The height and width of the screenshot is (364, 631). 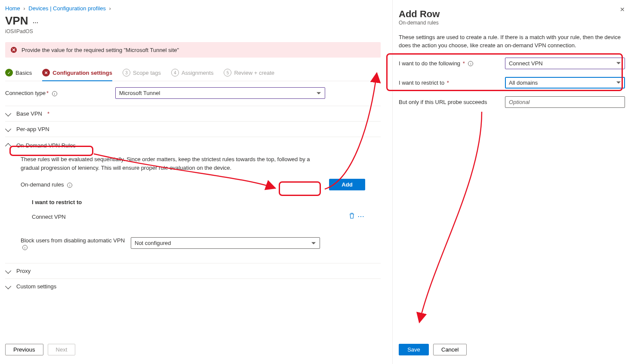 What do you see at coordinates (18, 74) in the screenshot?
I see `step-basics: ✓ Basics` at bounding box center [18, 74].